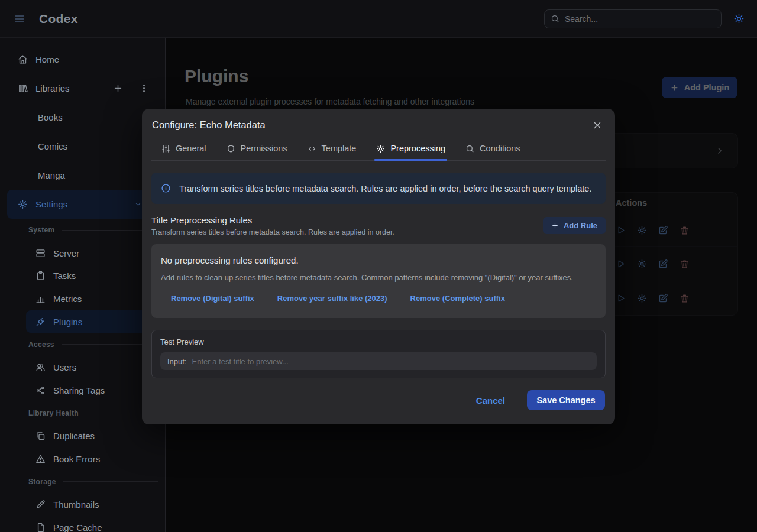 The width and height of the screenshot is (757, 532). What do you see at coordinates (339, 148) in the screenshot?
I see `tab-label: Template` at bounding box center [339, 148].